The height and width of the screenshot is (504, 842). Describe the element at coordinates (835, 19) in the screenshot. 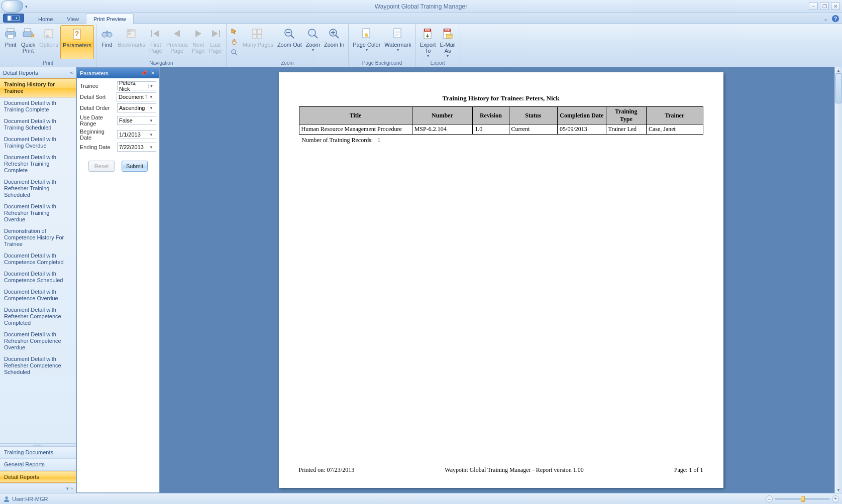

I see `help-button: ?` at that location.